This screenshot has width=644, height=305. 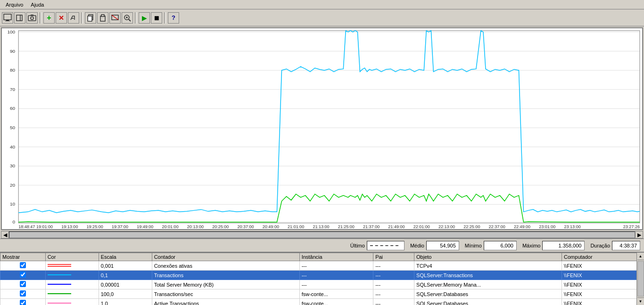 I want to click on scroll-thumb-v, so click(x=641, y=279).